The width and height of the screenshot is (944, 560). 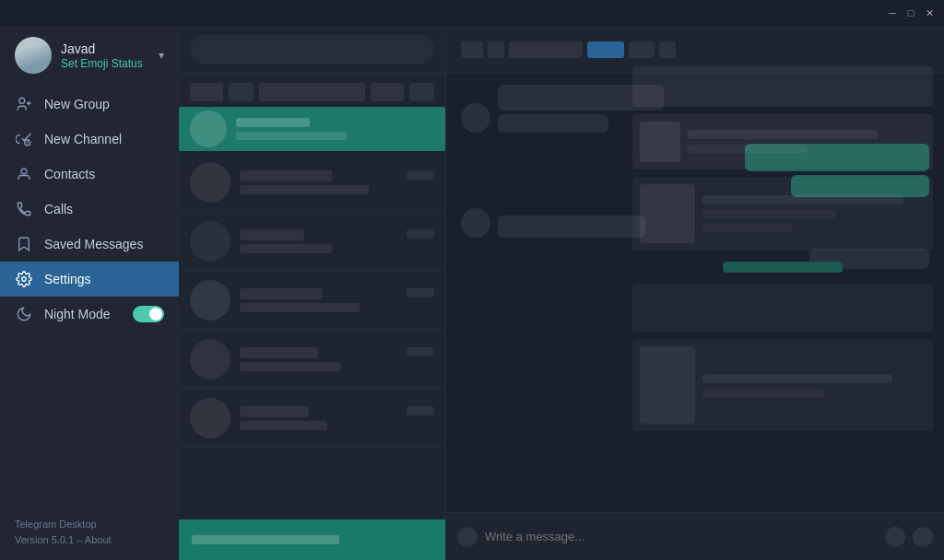 I want to click on chat-list-header, so click(x=312, y=50).